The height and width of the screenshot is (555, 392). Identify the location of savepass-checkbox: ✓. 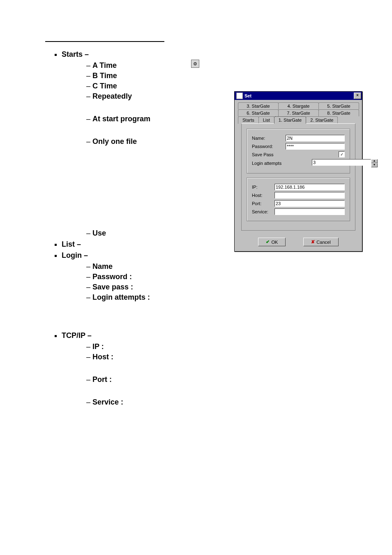
(342, 155).